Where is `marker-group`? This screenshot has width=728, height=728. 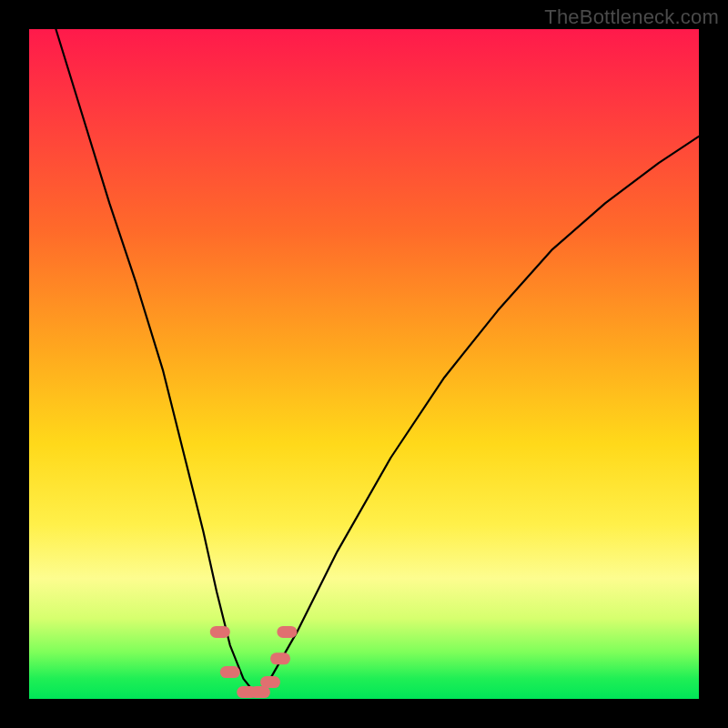
marker-group is located at coordinates (254, 662).